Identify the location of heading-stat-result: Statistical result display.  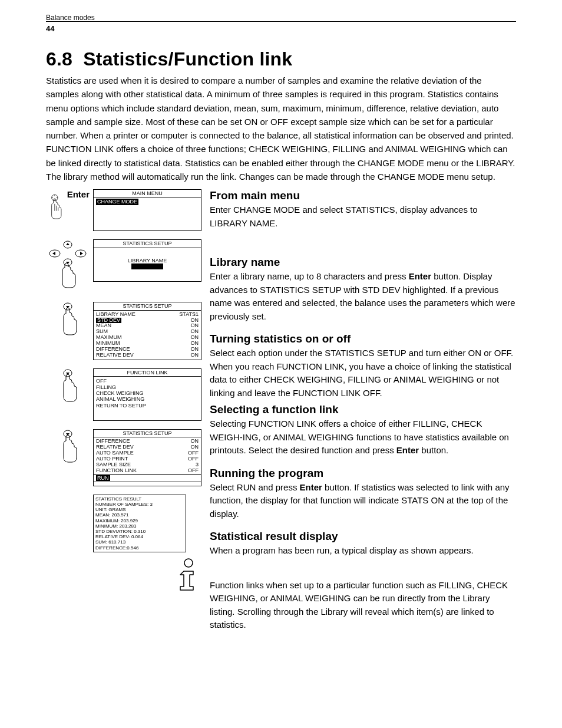
(363, 536).